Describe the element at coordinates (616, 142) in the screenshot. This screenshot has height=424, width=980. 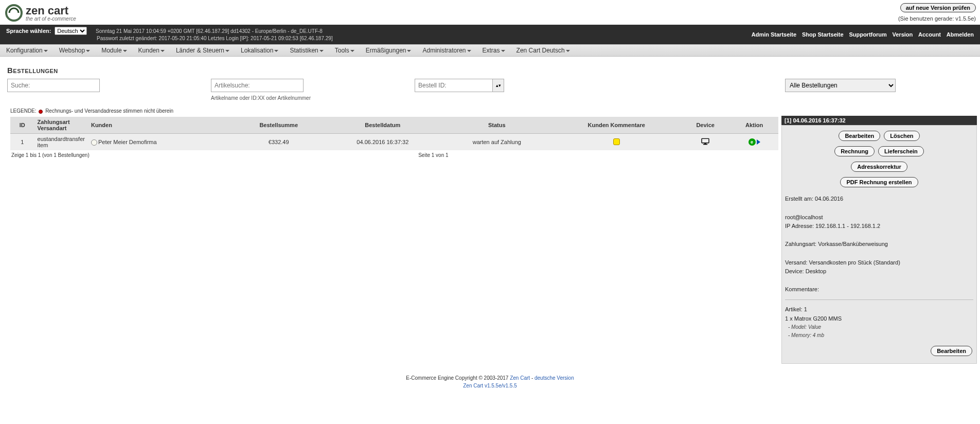
I see `cell-comments` at that location.